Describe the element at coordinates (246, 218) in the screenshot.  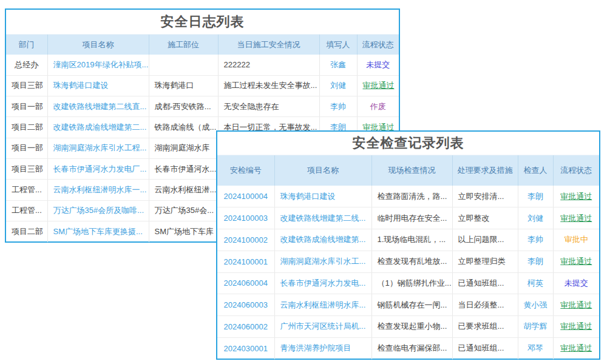
I see `inspection-number-cell: 2024100003` at that location.